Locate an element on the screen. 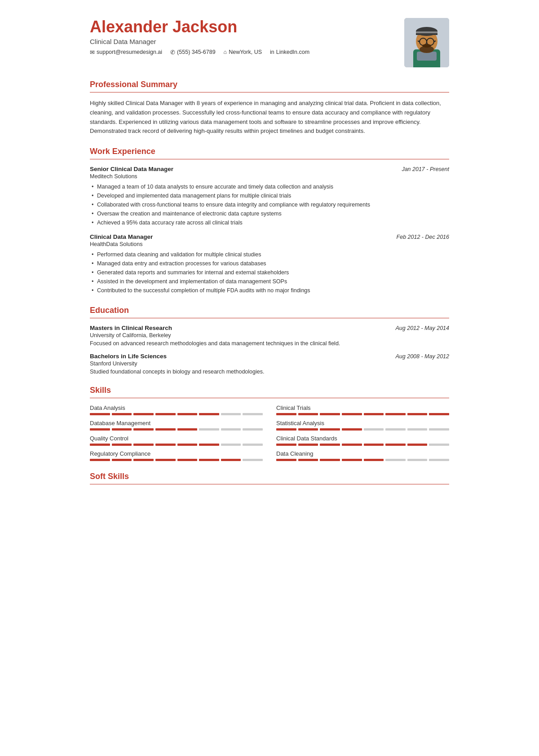  skill-name: Database Management is located at coordinates (176, 423).